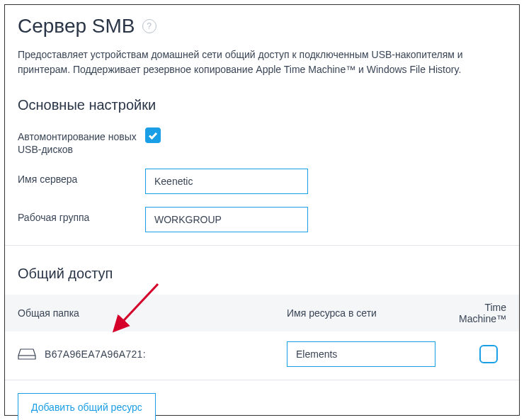 The image size is (524, 420). I want to click on resource-name-input, so click(361, 354).